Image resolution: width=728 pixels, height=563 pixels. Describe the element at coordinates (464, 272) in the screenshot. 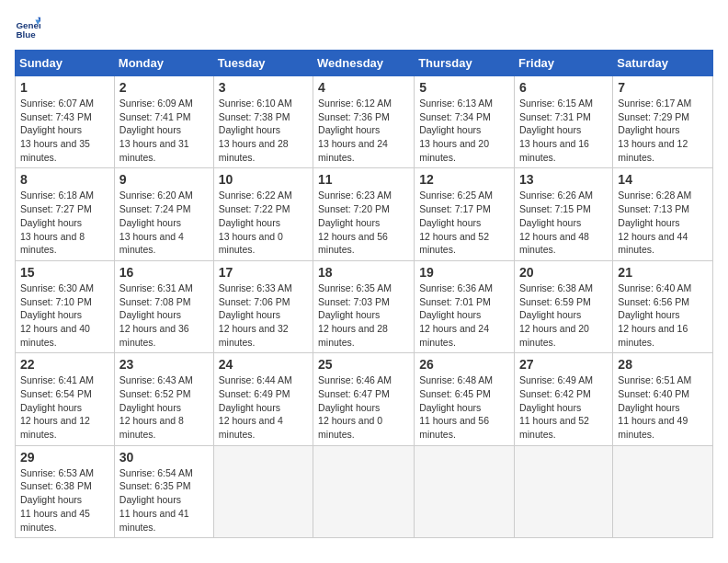

I see `day-number: 19` at that location.